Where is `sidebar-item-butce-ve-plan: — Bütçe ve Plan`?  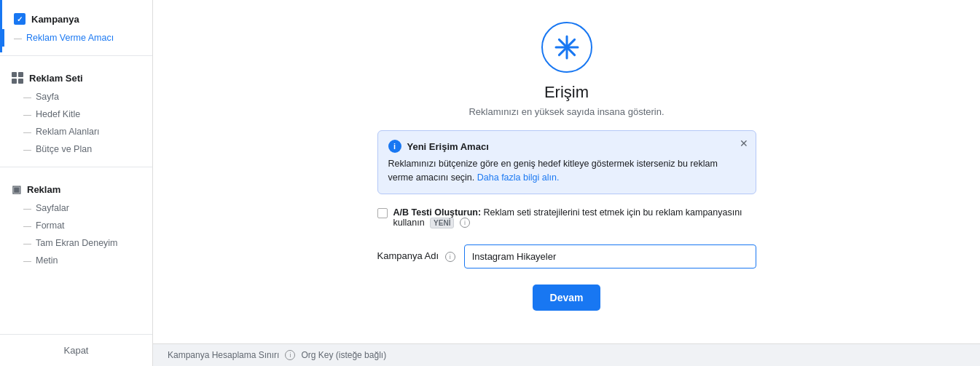
sidebar-item-butce-ve-plan: — Bütçe ve Plan is located at coordinates (76, 149).